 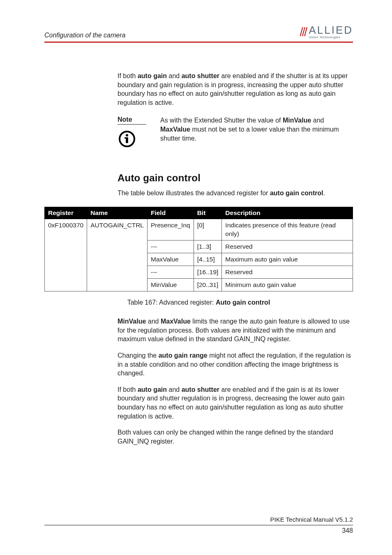 I want to click on body-paragraph: MinValue and MaxValue limits the range t…, so click(x=235, y=331).